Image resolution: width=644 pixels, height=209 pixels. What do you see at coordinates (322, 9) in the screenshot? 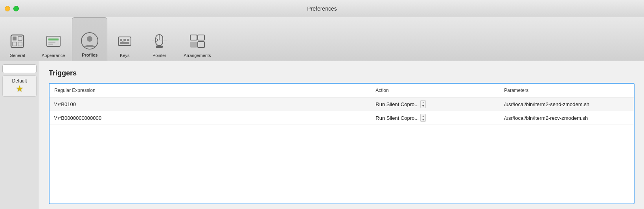
I see `title-bar: Preferences` at bounding box center [322, 9].